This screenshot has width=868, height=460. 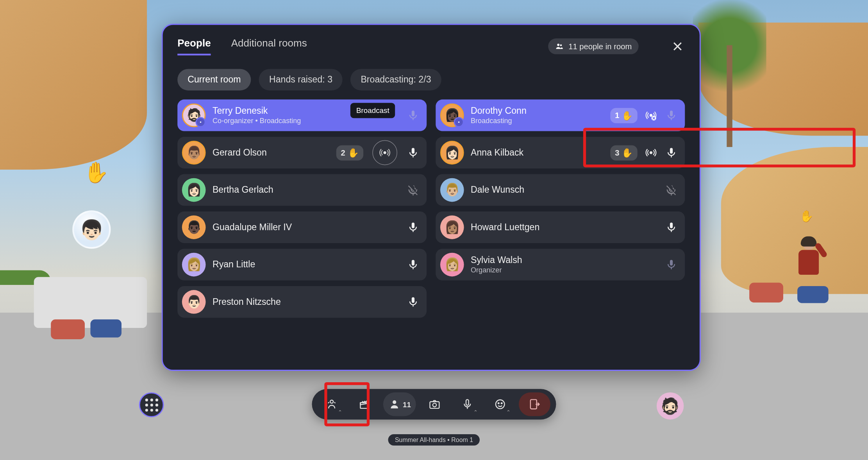 I want to click on close-button, so click(x=678, y=47).